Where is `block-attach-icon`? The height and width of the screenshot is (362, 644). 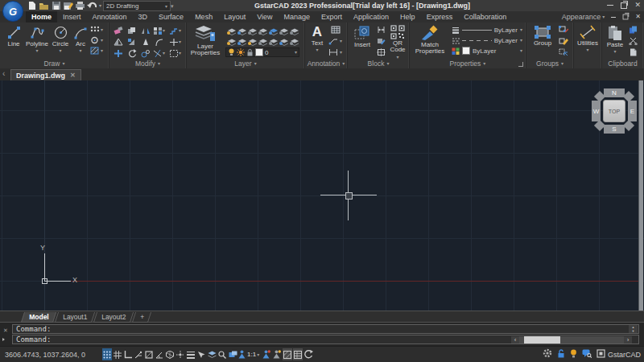
block-attach-icon is located at coordinates (382, 30).